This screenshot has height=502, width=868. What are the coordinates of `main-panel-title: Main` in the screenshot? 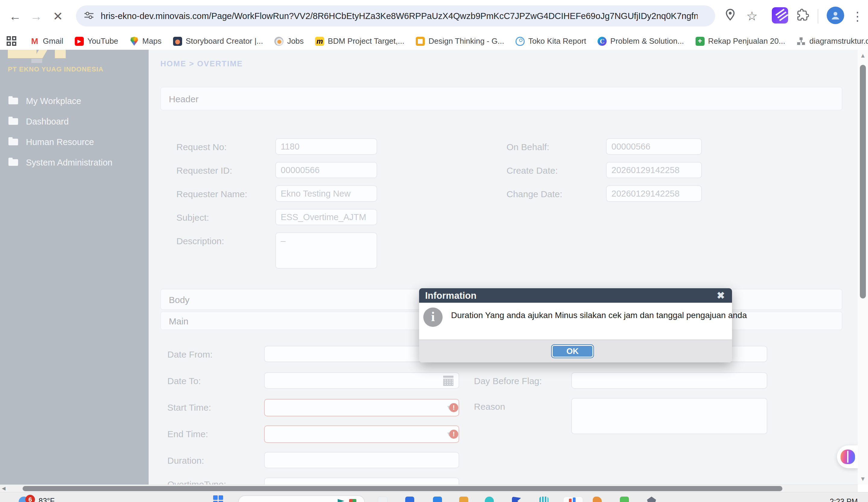 It's located at (178, 321).